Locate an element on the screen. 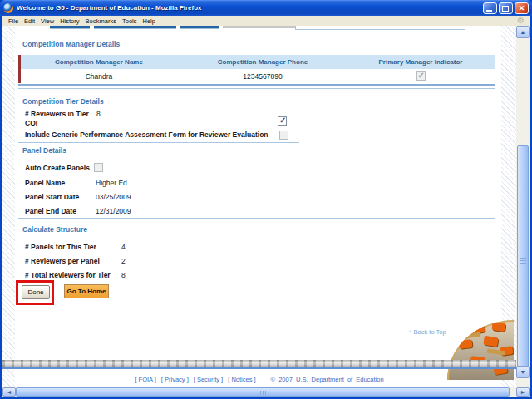  search-box-stub is located at coordinates (381, 28).